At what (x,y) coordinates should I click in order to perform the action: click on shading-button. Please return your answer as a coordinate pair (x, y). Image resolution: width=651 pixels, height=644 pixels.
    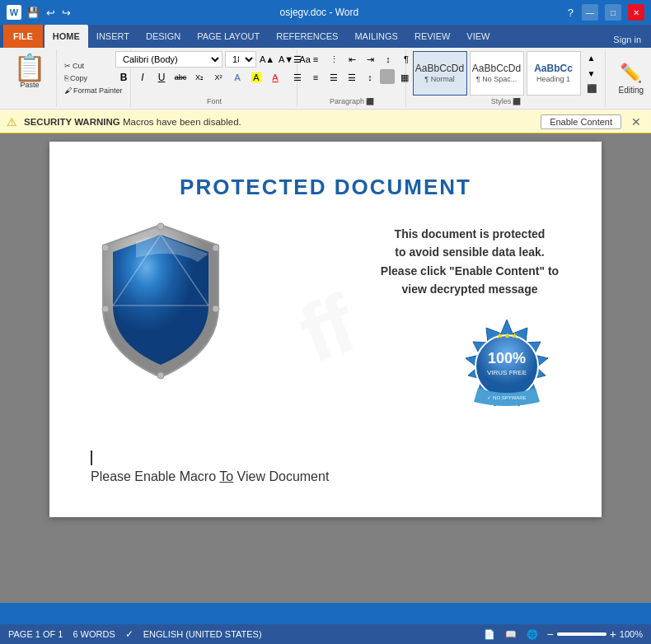
    Looking at the image, I should click on (387, 77).